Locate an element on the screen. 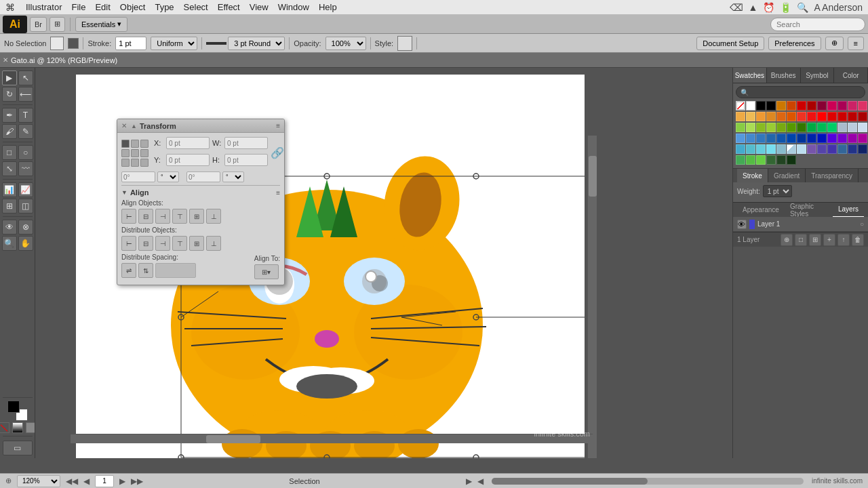 This screenshot has width=868, height=488. align-left-btn: ⊢ is located at coordinates (129, 216).